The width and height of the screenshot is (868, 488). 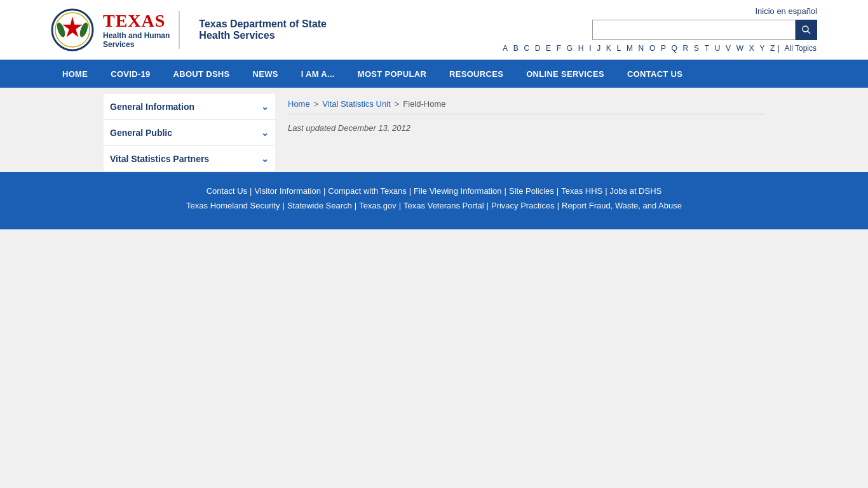 What do you see at coordinates (141, 133) in the screenshot?
I see `sidebar-item-label: General Public` at bounding box center [141, 133].